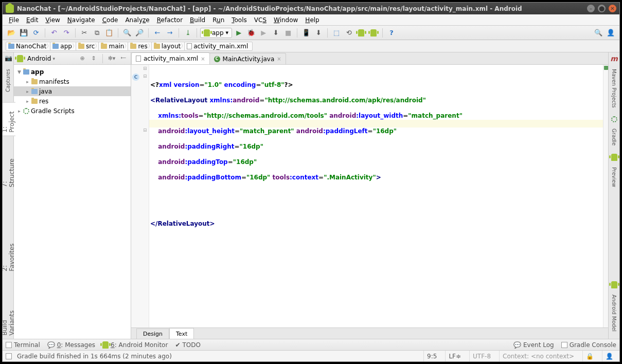 The image size is (622, 364). I want to click on collapse-icon: ⇕, so click(94, 59).